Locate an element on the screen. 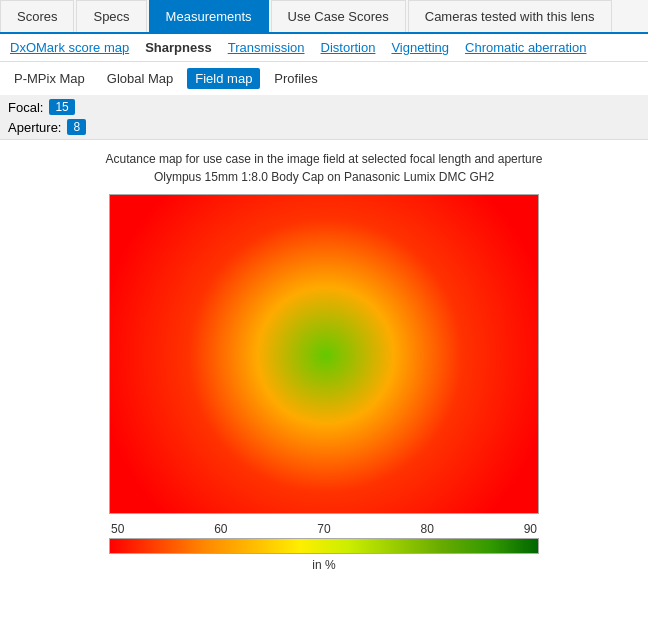 The width and height of the screenshot is (648, 620). sub-tabs-bar: P-MPix Map Global Map Field map Profiles is located at coordinates (324, 78).